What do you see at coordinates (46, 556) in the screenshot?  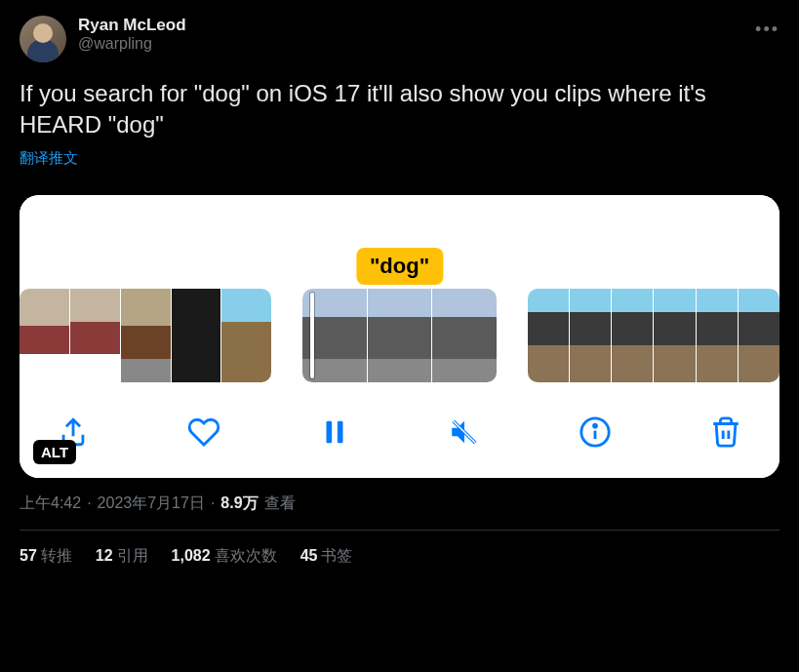 I see `retweets-stat: 57转推` at bounding box center [46, 556].